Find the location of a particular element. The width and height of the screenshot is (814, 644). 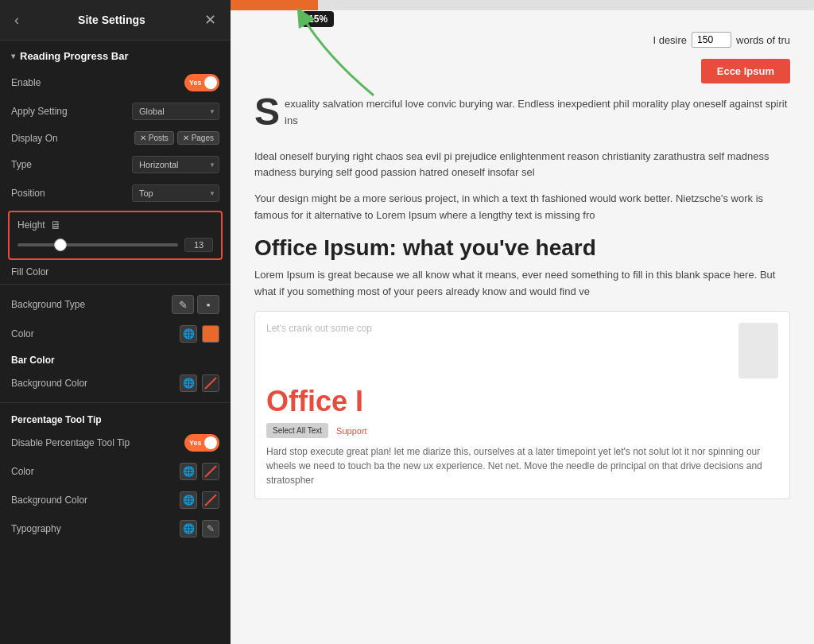

tooltip-color-group: 🌐 is located at coordinates (200, 471).